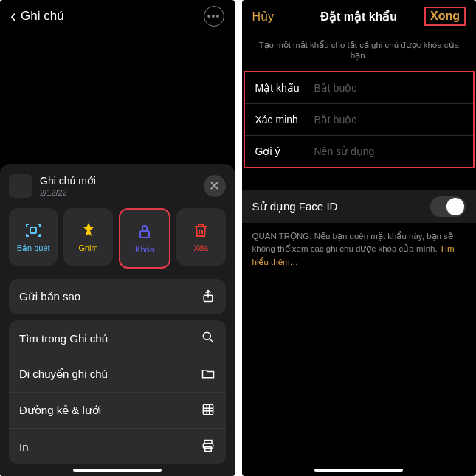  Describe the element at coordinates (50, 297) in the screenshot. I see `send-copy-label: Gửi bản sao` at that location.